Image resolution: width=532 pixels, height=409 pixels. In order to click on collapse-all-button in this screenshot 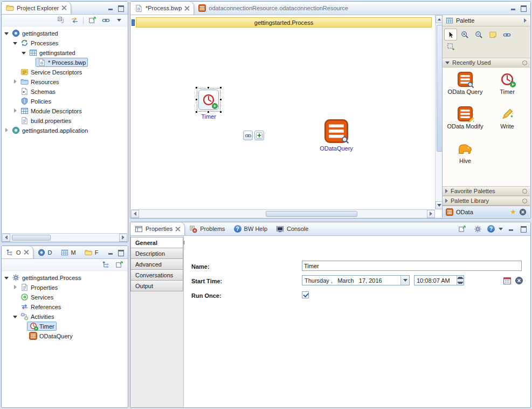, I will do `click(61, 21)`.